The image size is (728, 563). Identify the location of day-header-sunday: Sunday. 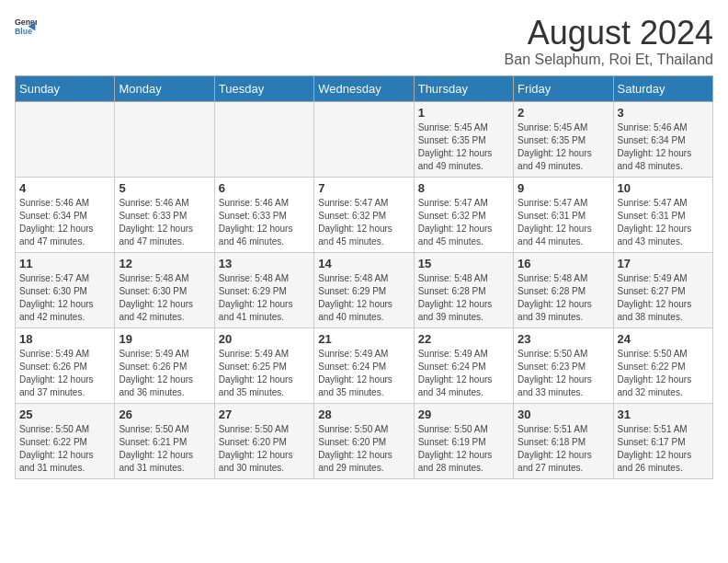
(65, 88).